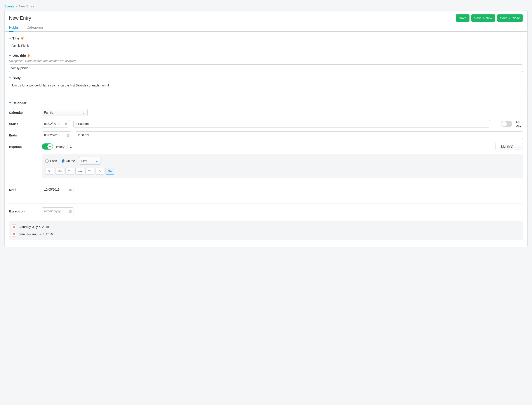  Describe the element at coordinates (266, 68) in the screenshot. I see `url-title-input` at that location.